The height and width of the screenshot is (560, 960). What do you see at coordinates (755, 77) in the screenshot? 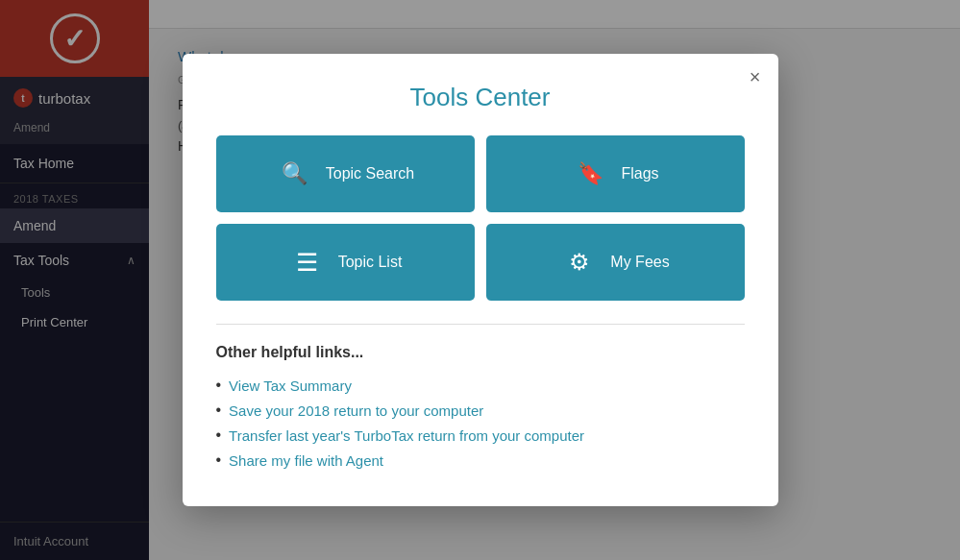
I see `modal-close-button: ×` at bounding box center [755, 77].